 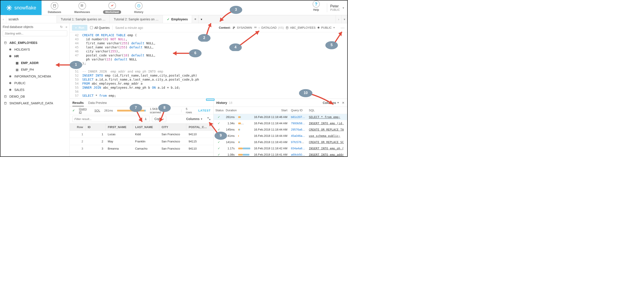 I want to click on sql-editor: 42434445464751525354555657 CREATE OR REP…, so click(x=208, y=66).